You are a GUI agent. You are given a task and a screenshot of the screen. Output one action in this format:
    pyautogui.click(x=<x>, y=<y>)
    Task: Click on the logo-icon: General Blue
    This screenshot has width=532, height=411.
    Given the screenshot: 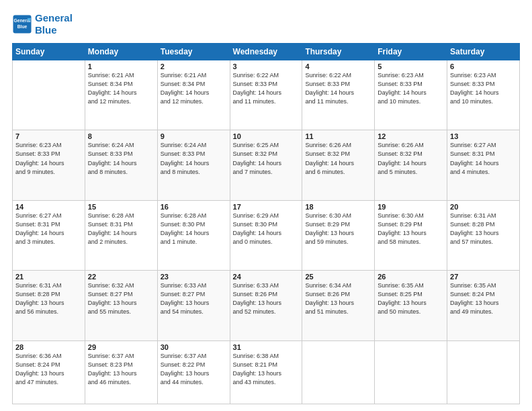 What is the action you would take?
    pyautogui.click(x=22, y=24)
    